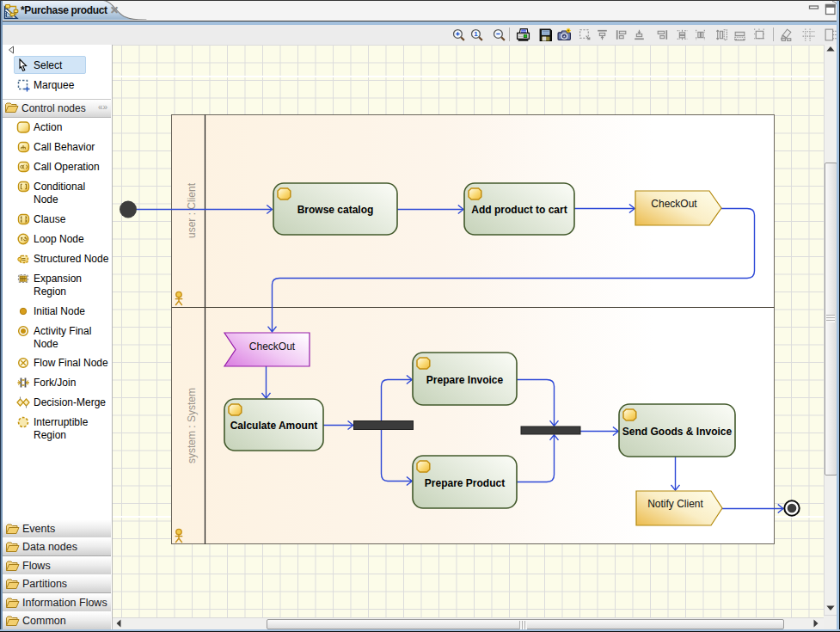 The image size is (840, 632). What do you see at coordinates (192, 210) in the screenshot?
I see `svg-text: user : Client` at bounding box center [192, 210].